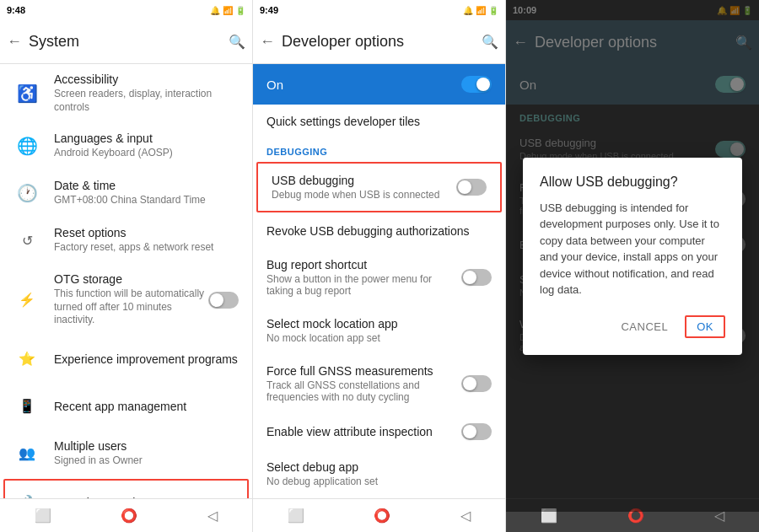 The image size is (759, 532). I want to click on top-bar-1: ← System 🔍, so click(126, 42).